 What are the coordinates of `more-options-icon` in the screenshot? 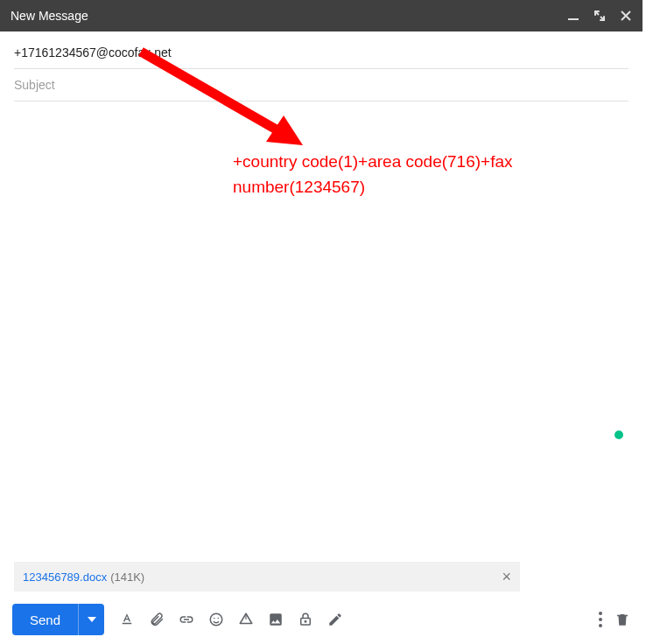 It's located at (600, 620).